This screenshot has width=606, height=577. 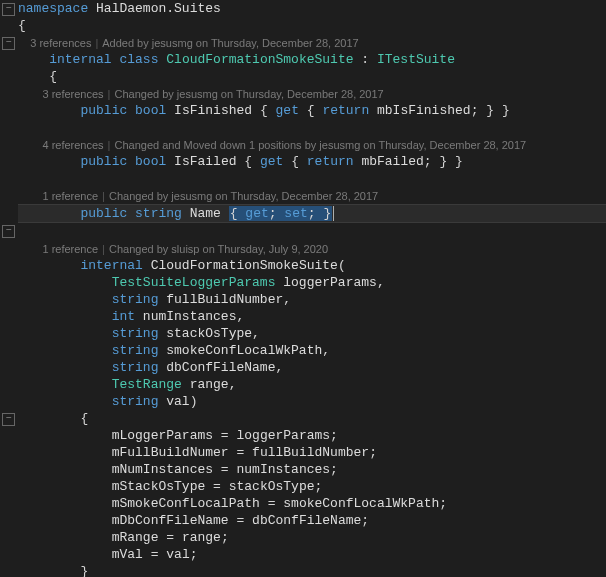 What do you see at coordinates (312, 368) in the screenshot?
I see `code-line: string dbConfFileName,` at bounding box center [312, 368].